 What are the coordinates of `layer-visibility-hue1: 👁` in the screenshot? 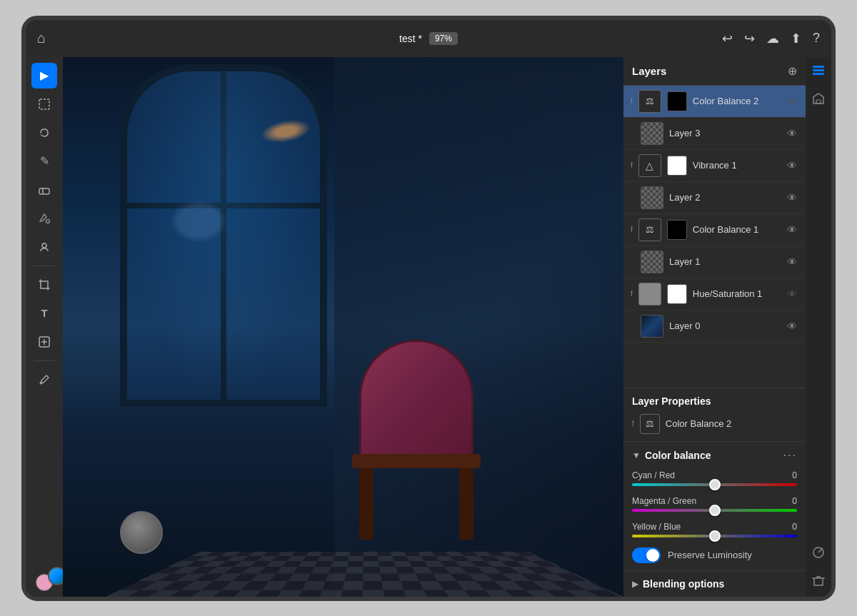 It's located at (792, 294).